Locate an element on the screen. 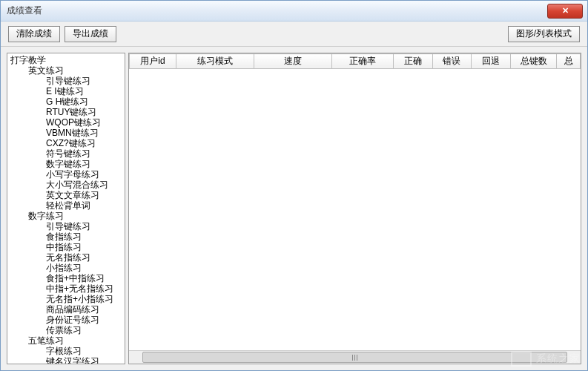 The image size is (588, 371). tree-node: 字根练习 is located at coordinates (66, 351).